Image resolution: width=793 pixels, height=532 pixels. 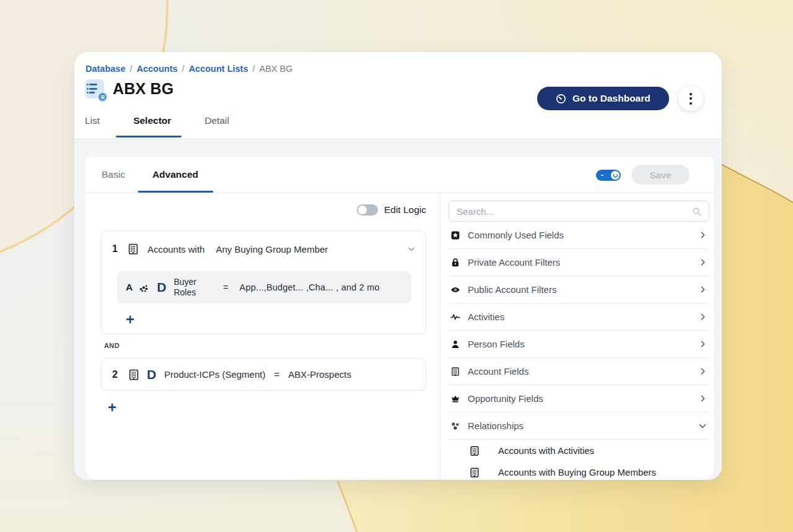 I want to click on star-square-icon, so click(x=456, y=235).